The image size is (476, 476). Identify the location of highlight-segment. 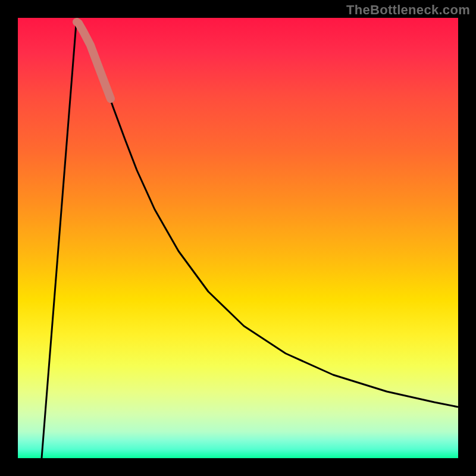
(94, 61).